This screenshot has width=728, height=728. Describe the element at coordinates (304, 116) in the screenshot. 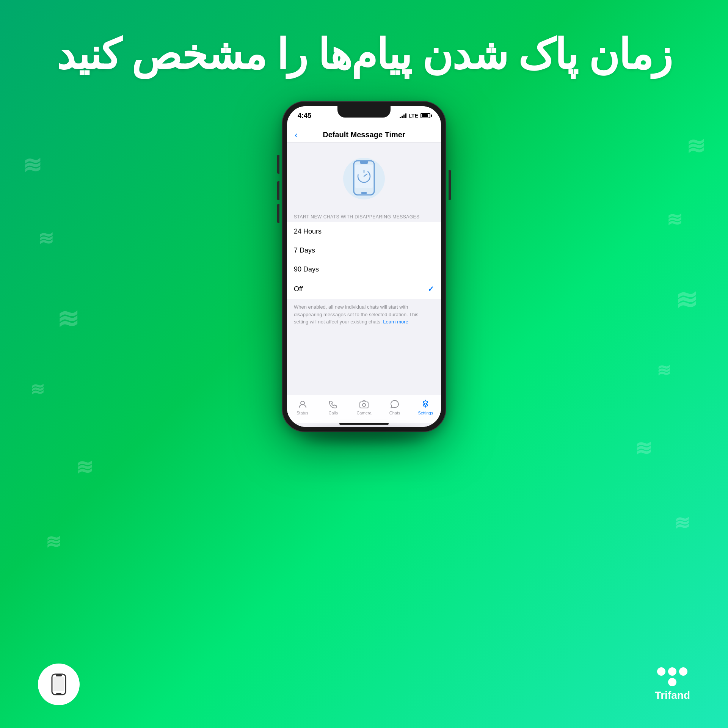

I see `status-time: 4:45` at that location.